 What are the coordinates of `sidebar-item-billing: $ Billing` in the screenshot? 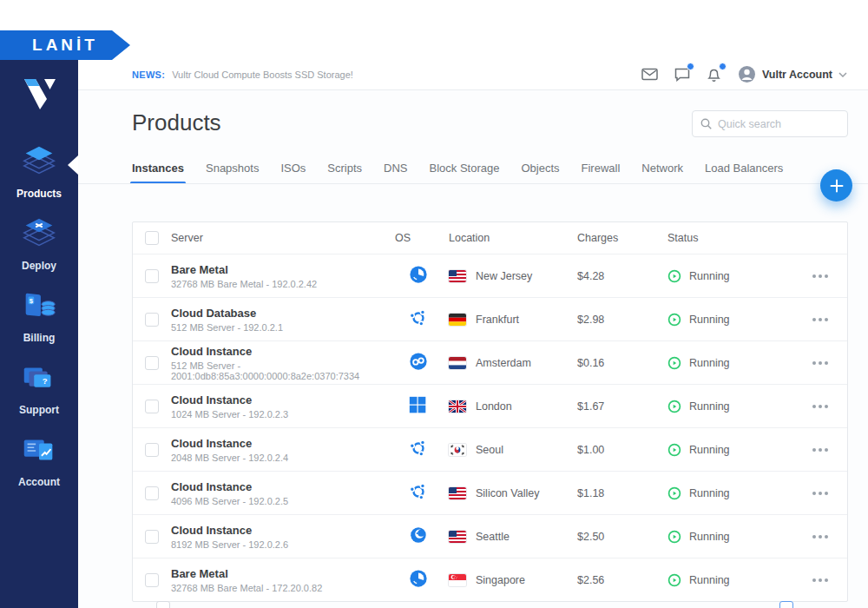 It's located at (39, 323).